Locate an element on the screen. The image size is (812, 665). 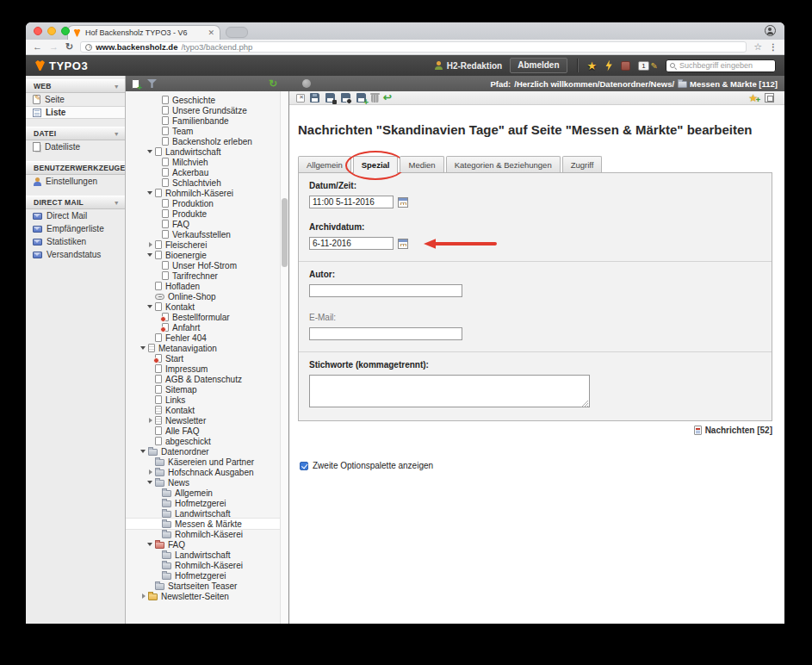
tree-item: Geschichte is located at coordinates (207, 100).